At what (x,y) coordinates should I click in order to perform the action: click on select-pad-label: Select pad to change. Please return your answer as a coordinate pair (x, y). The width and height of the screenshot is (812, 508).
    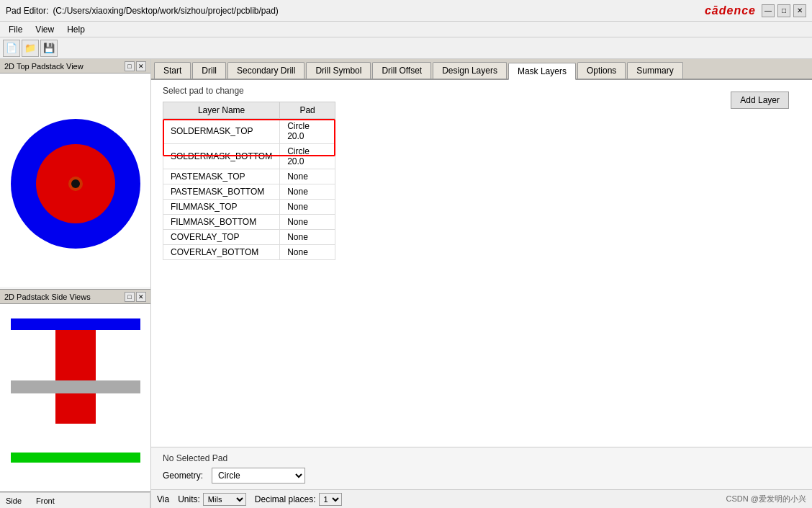
    Looking at the image, I should click on (249, 91).